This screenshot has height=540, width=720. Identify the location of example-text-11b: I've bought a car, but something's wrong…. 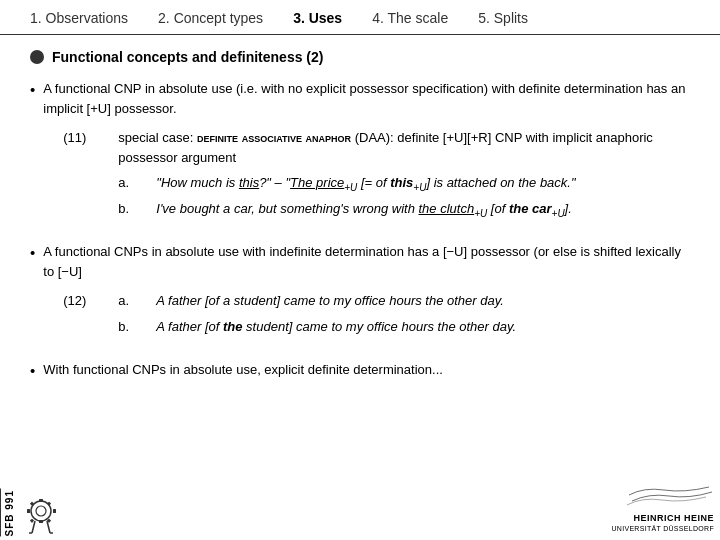
(423, 209).